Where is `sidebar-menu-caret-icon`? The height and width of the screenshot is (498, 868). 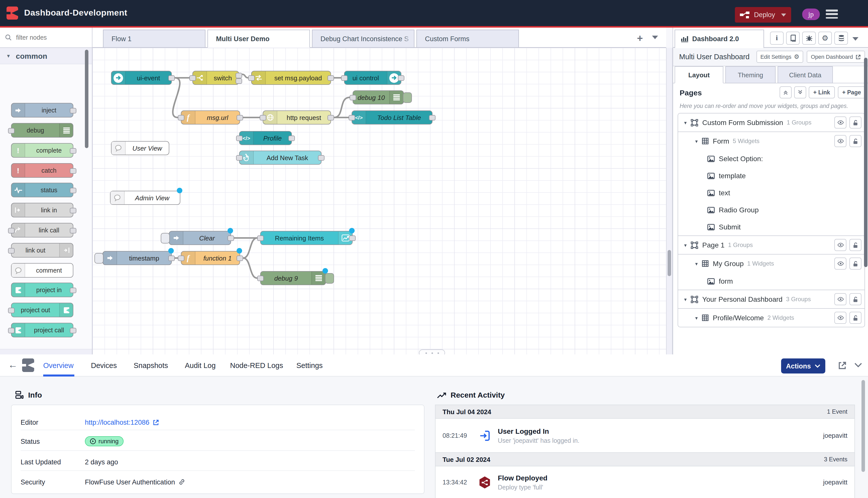
sidebar-menu-caret-icon is located at coordinates (855, 39).